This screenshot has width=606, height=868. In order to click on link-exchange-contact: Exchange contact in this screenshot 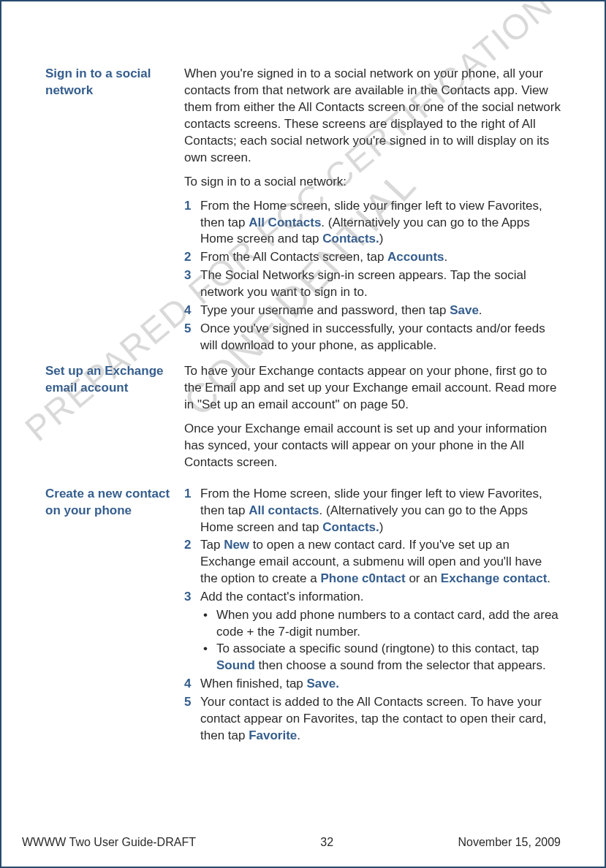, I will do `click(494, 579)`.